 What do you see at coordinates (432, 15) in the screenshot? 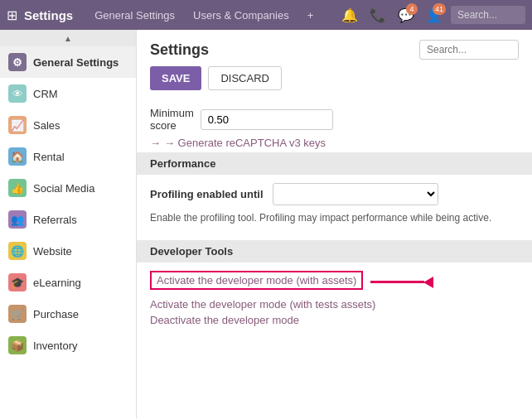
I see `top-icons: 🔔 📞 💬 4 👤 41` at bounding box center [432, 15].